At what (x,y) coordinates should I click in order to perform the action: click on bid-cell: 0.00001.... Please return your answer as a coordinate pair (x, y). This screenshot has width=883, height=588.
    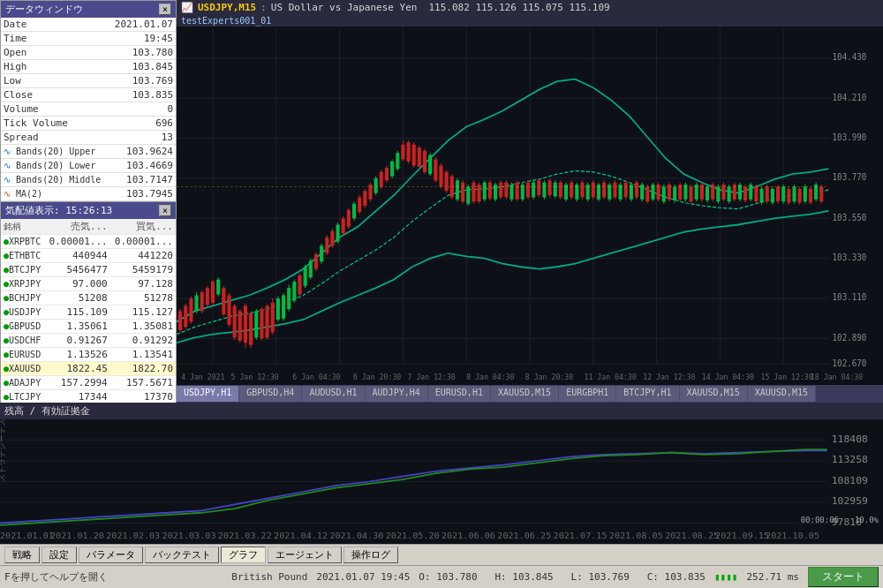
    Looking at the image, I should click on (78, 242).